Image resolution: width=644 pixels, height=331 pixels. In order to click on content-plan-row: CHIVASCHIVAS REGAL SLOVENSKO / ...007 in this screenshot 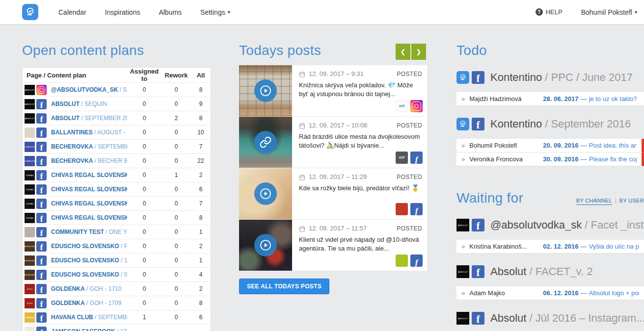, I will do `click(117, 203)`.